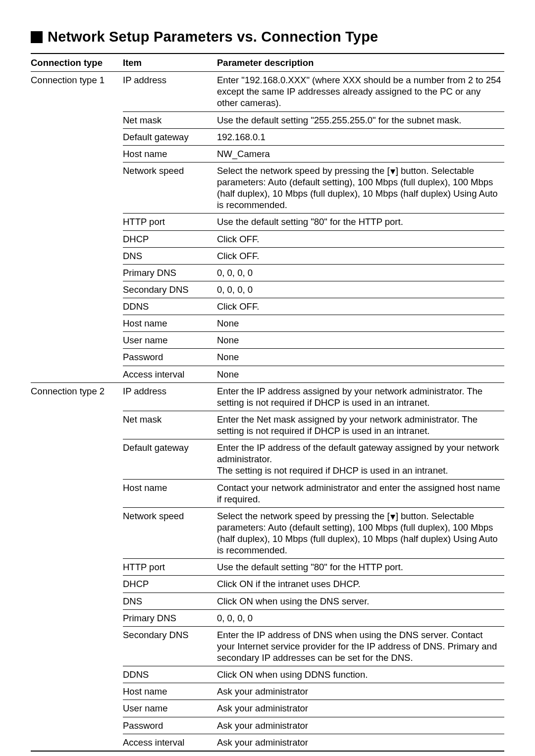  I want to click on table-row: Connection type 2IP addressEnter the IP …, so click(268, 396).